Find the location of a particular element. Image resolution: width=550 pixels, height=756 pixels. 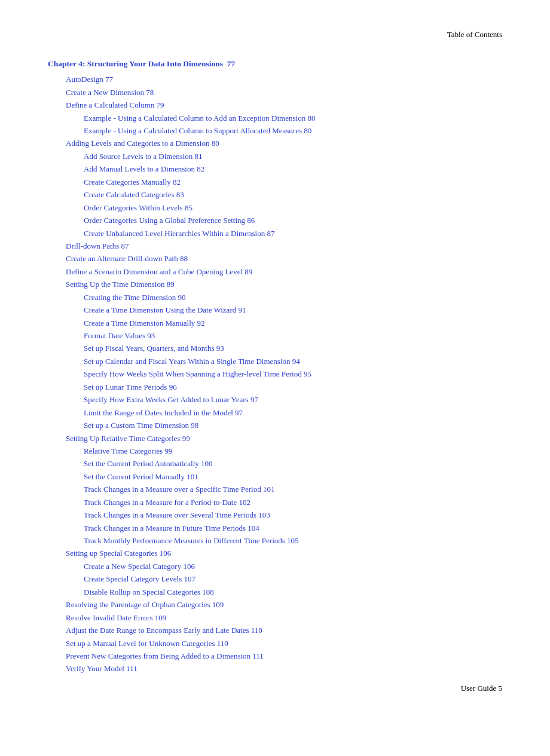

toc-item-link: Track Monthly Performance Measures in Di… is located at coordinates (293, 540).